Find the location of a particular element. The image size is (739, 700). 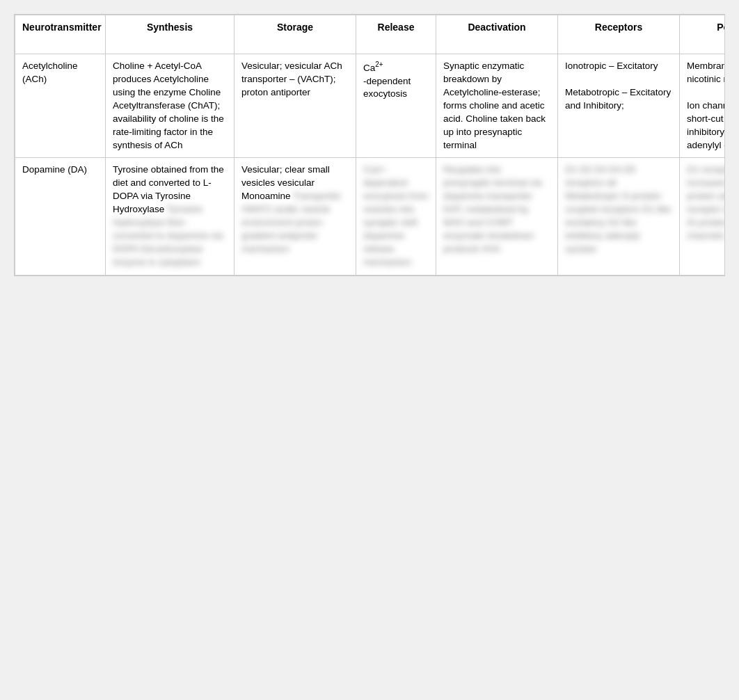

da-name-text: Dopamine (DA) is located at coordinates (54, 170).